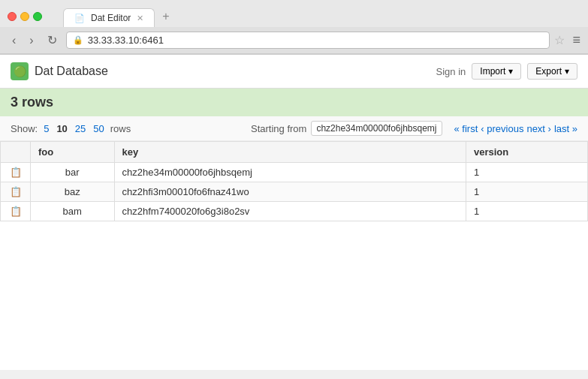  I want to click on tab-favicon: 📄, so click(80, 18).